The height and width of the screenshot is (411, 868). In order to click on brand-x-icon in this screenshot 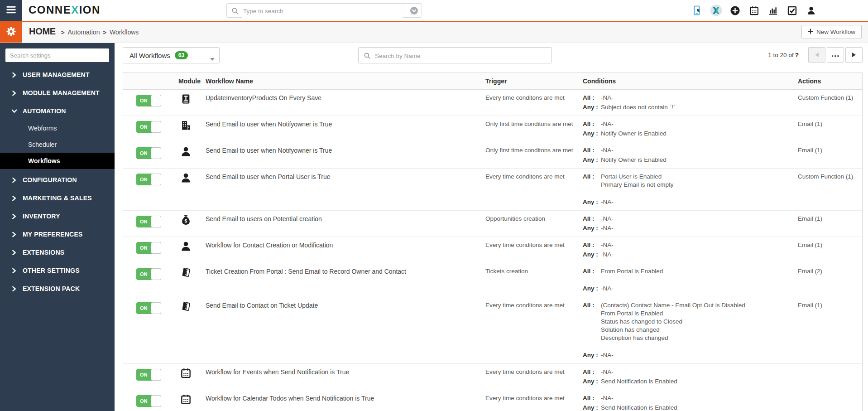, I will do `click(716, 10)`.